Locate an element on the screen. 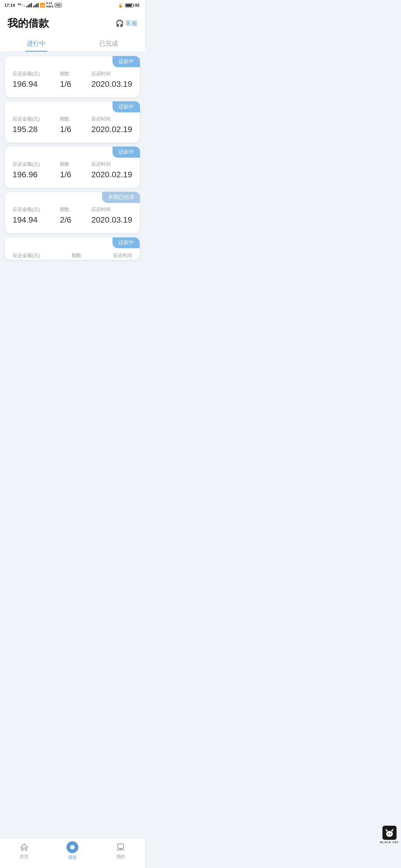  period-value-1: 1/6 is located at coordinates (65, 84).